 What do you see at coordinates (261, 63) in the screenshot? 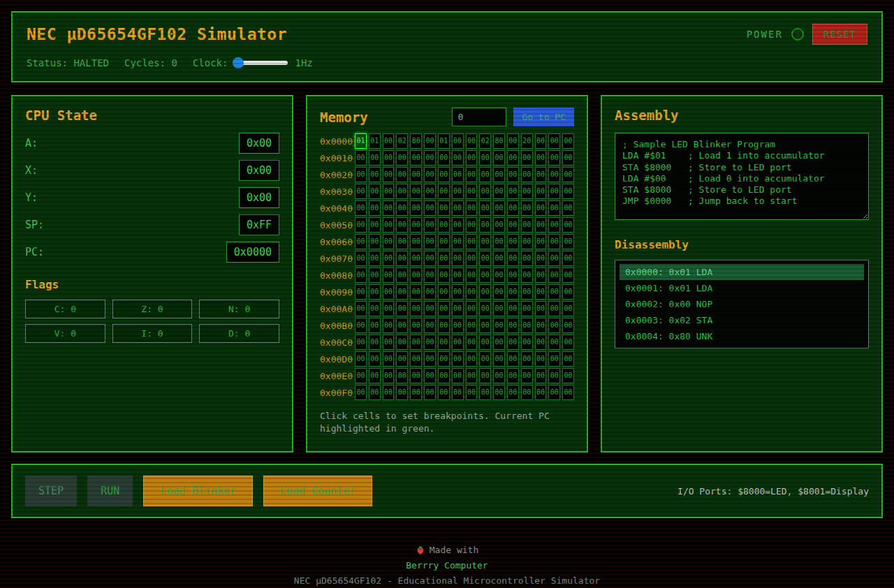
I see `clock-slider` at bounding box center [261, 63].